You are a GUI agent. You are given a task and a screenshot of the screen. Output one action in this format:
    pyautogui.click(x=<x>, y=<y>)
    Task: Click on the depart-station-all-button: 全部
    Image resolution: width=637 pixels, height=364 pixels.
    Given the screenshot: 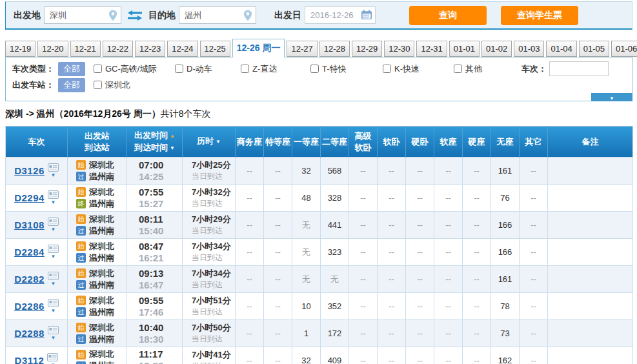 What is the action you would take?
    pyautogui.click(x=72, y=85)
    